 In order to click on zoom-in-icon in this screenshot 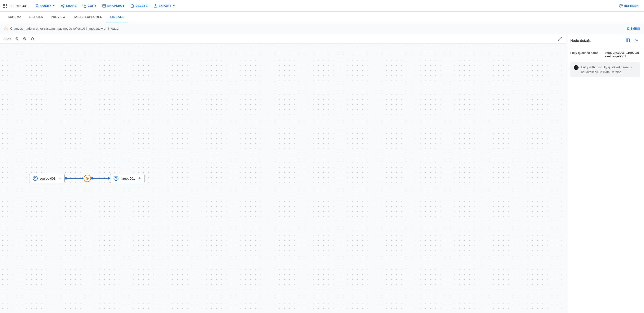, I will do `click(17, 39)`.